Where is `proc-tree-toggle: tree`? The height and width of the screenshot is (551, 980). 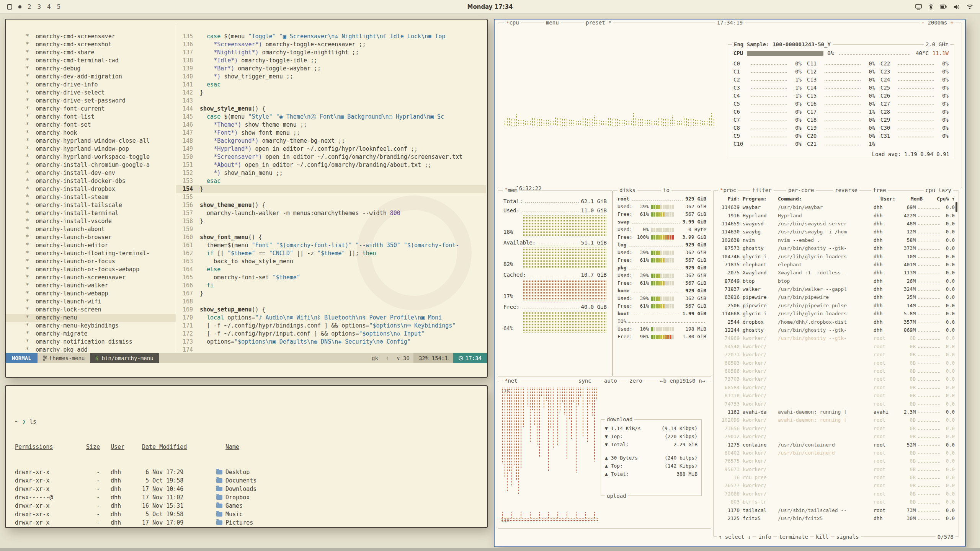 proc-tree-toggle: tree is located at coordinates (880, 190).